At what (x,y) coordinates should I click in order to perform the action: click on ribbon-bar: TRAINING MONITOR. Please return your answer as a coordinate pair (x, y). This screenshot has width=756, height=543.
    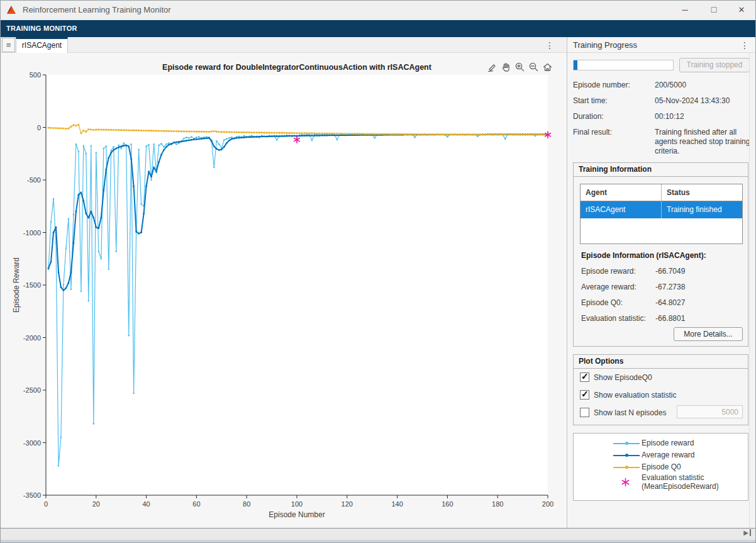
    Looking at the image, I should click on (378, 29).